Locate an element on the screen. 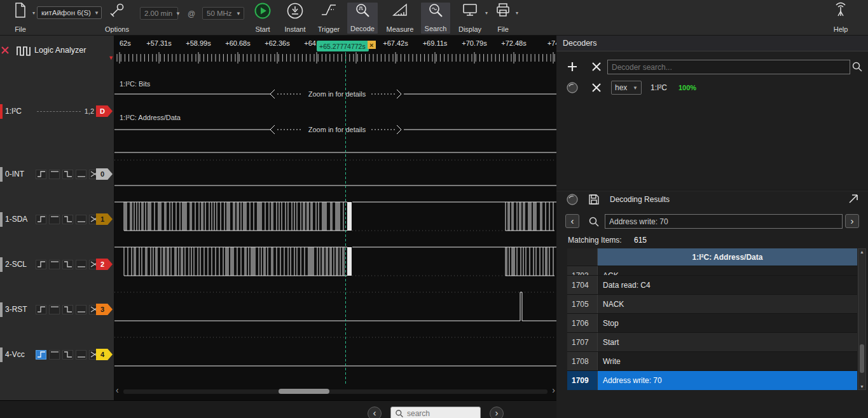 Image resolution: width=868 pixels, height=418 pixels. trigger-button: Trigger is located at coordinates (329, 18).